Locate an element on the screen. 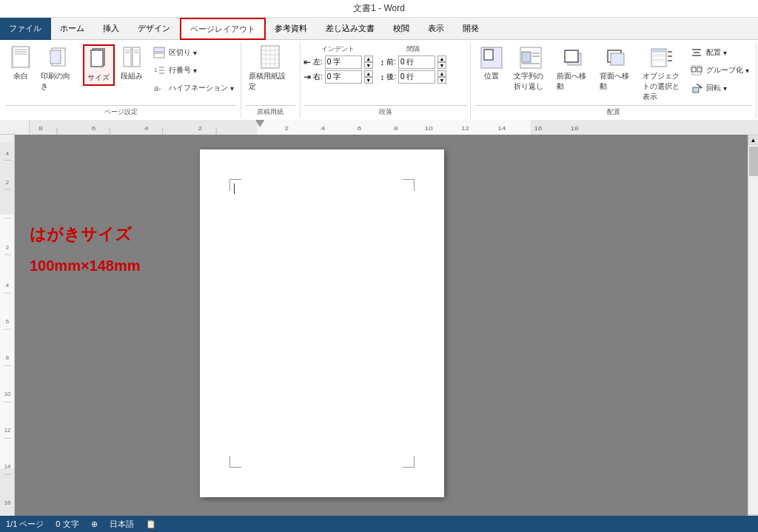  wrap-text-button: 文字列の折り返し is located at coordinates (531, 69).